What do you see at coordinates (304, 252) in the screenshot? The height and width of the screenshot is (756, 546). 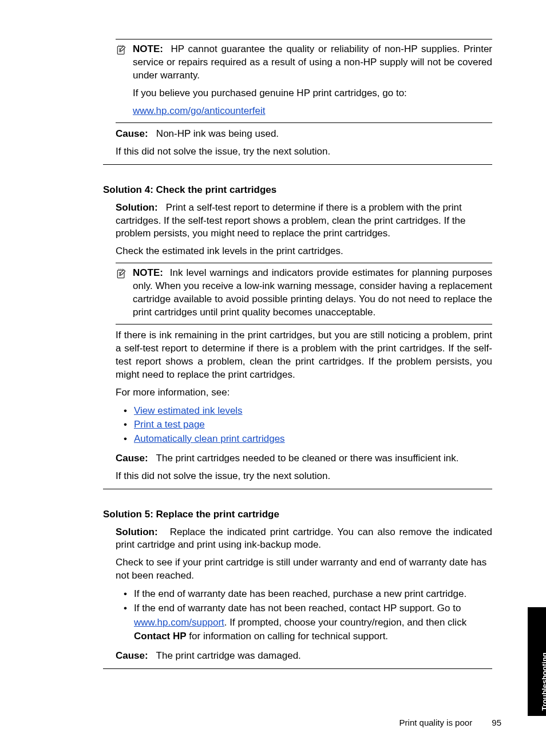 I see `s4-check: Check the estimated ink levels in the pr…` at bounding box center [304, 252].